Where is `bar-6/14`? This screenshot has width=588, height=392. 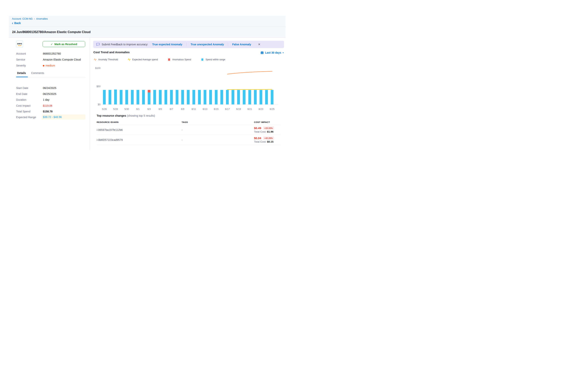
bar-6/14 is located at coordinates (211, 97).